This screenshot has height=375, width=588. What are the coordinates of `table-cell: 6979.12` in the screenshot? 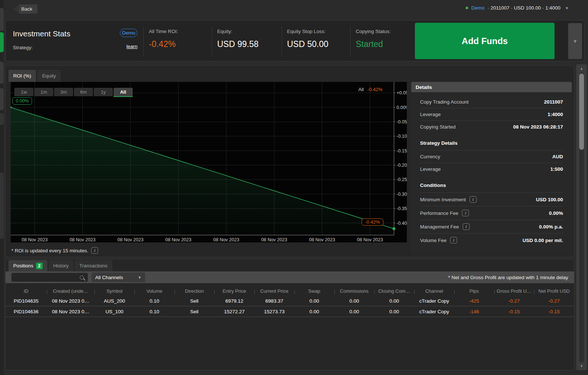 It's located at (234, 301).